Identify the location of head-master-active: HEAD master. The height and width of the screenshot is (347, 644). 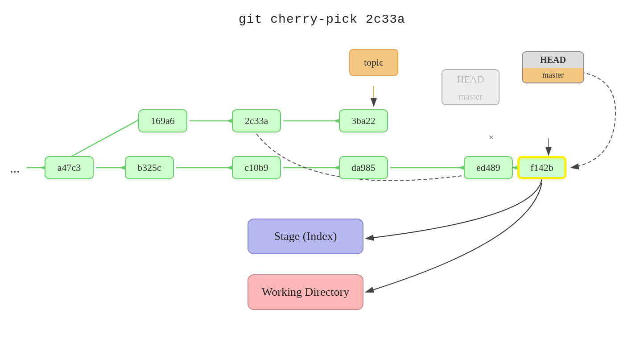
(553, 67).